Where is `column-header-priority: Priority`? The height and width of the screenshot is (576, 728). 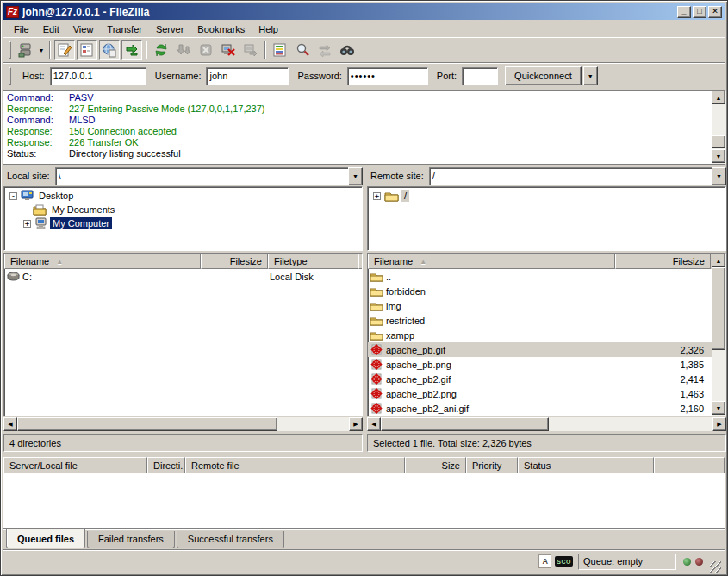 column-header-priority: Priority is located at coordinates (492, 466).